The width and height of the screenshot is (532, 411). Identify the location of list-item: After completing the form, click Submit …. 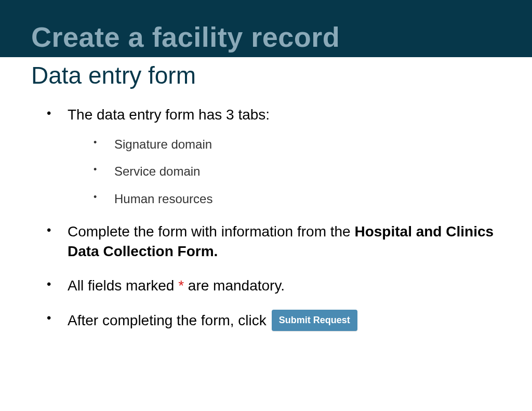
(274, 320).